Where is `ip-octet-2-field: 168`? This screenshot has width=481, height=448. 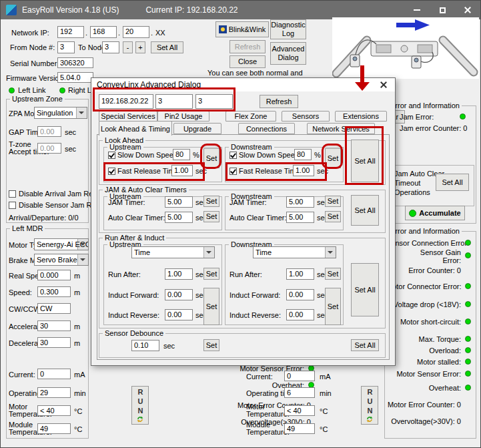
ip-octet-2-field: 168 is located at coordinates (103, 32).